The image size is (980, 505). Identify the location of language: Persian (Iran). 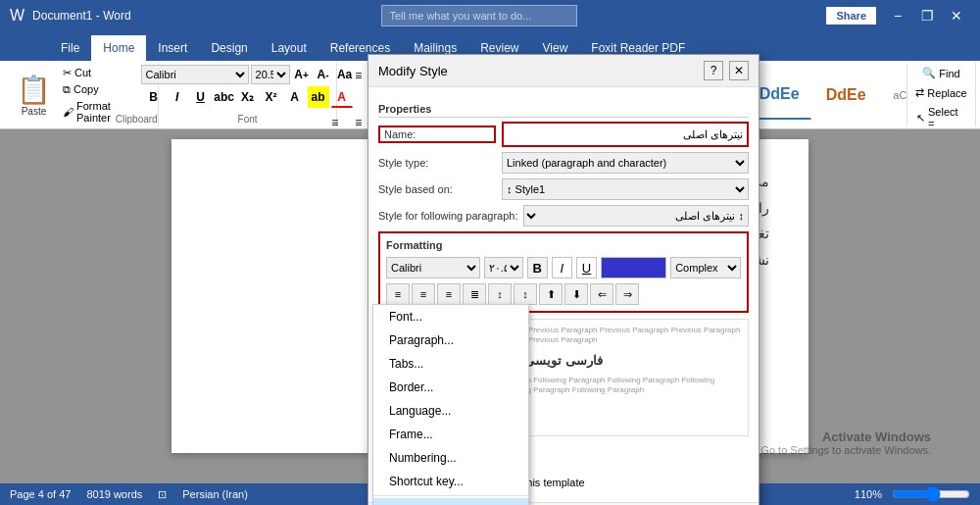
(216, 494).